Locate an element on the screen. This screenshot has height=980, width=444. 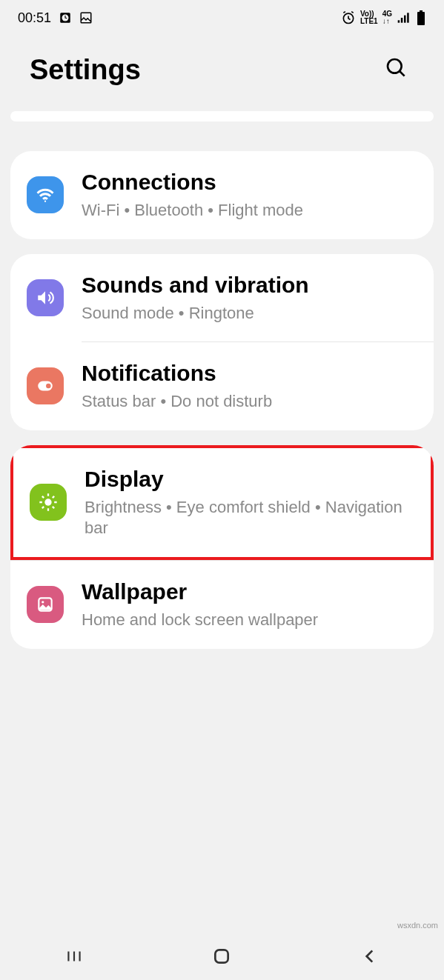
clock-icon is located at coordinates (65, 18).